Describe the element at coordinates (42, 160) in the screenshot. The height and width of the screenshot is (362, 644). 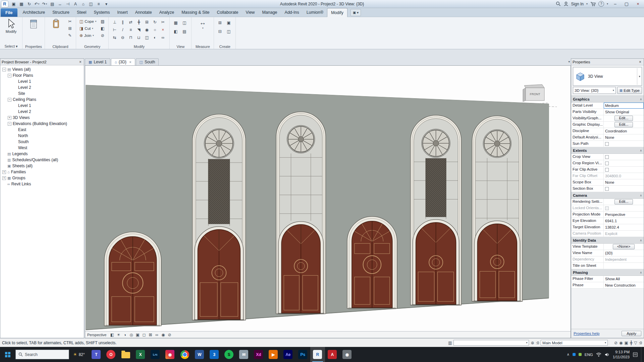
I see `tree-item-schedules-quantities-all: ▥Schedules/Quantities (all)` at that location.